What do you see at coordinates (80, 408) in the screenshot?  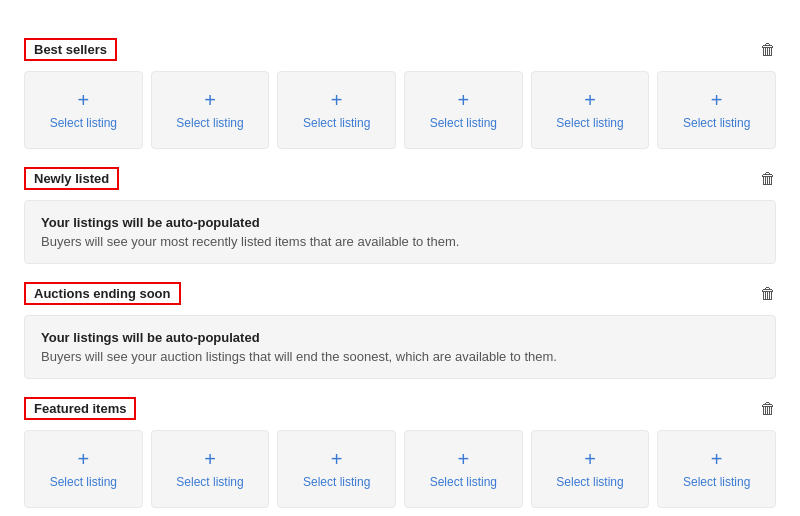 I see `section-label-featured-items: Featured items` at bounding box center [80, 408].